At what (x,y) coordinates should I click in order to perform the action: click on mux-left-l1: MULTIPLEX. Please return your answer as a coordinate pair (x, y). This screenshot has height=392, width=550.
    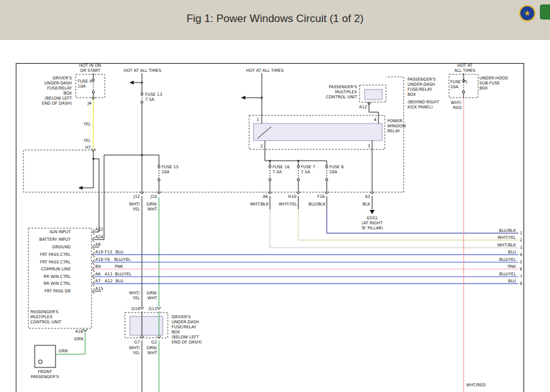
    Looking at the image, I should click on (42, 317).